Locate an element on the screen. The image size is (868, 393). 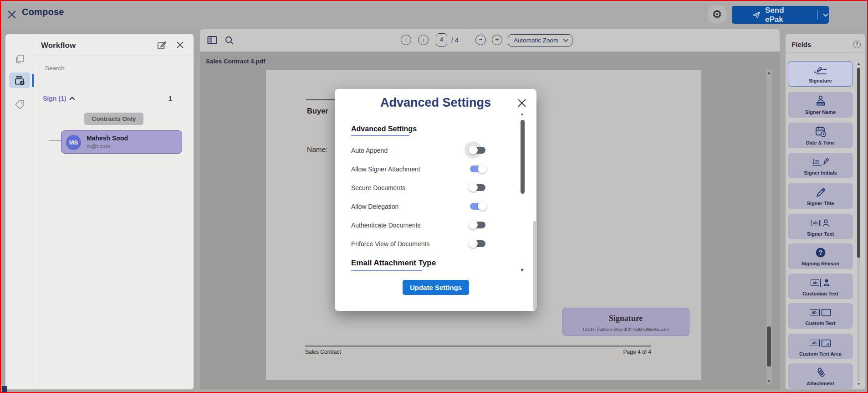
page-total-label: / 4 is located at coordinates (455, 40).